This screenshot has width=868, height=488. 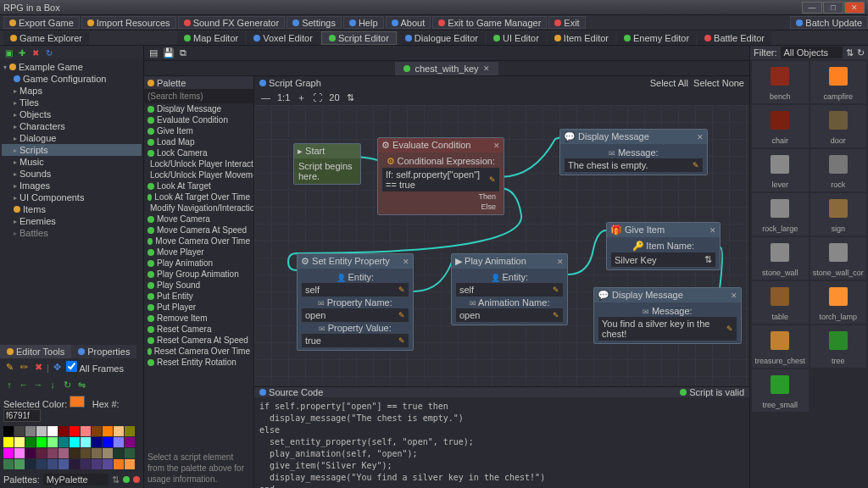 What do you see at coordinates (490, 22) in the screenshot?
I see `exit-to-manager-button: Exit to Game Manager` at bounding box center [490, 22].